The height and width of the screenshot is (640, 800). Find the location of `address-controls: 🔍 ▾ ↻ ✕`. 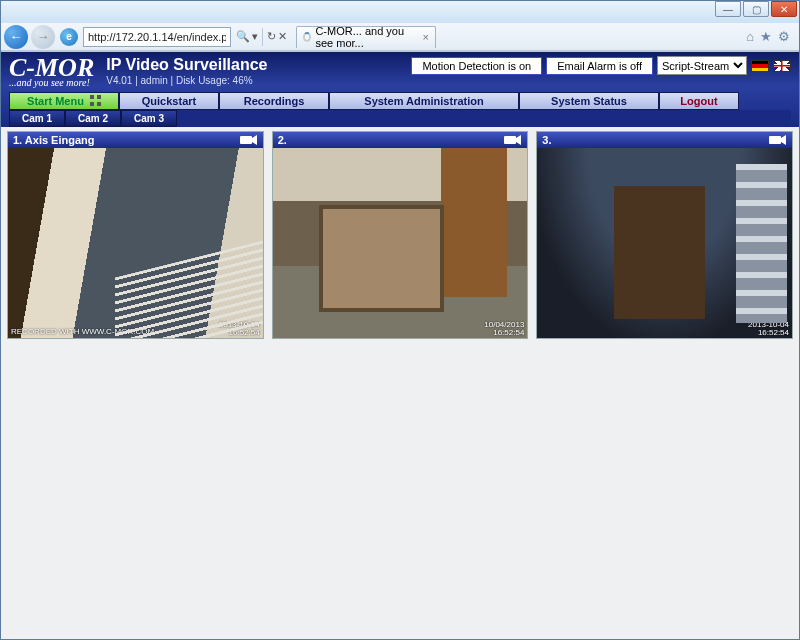

address-controls: 🔍 ▾ ↻ ✕ is located at coordinates (262, 37).